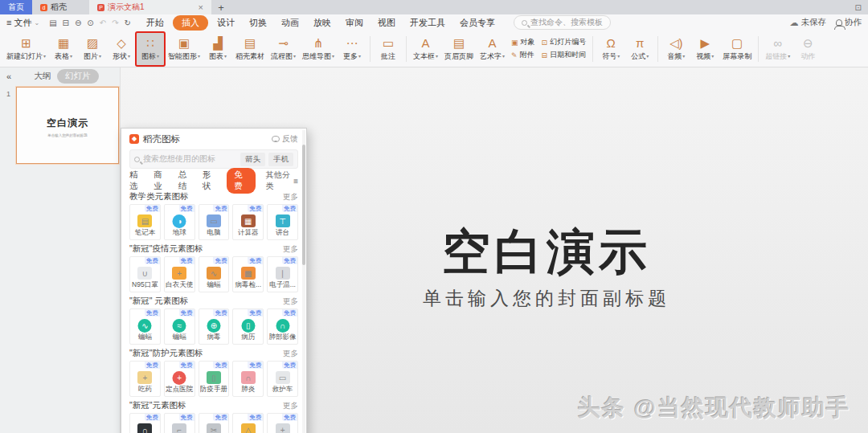  I want to click on icon-cell: 免费⊕病毒, so click(214, 326).